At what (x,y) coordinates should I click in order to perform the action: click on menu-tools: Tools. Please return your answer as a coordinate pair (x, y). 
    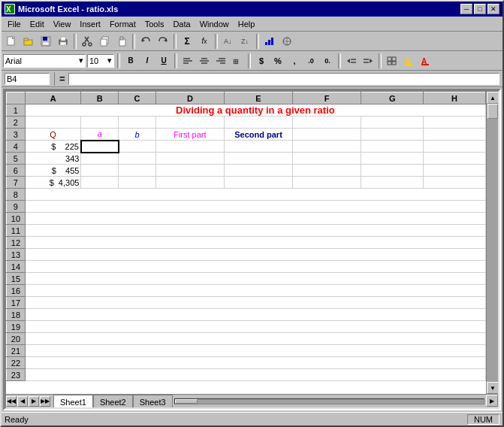
    Looking at the image, I should click on (155, 24).